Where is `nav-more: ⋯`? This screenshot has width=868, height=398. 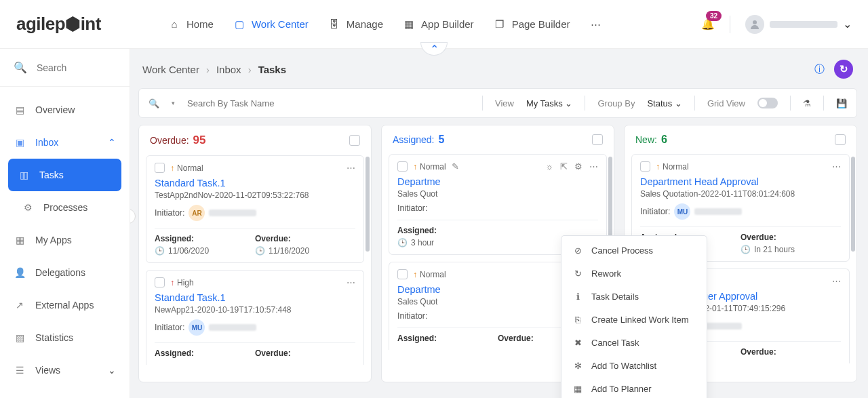 nav-more: ⋯ is located at coordinates (596, 24).